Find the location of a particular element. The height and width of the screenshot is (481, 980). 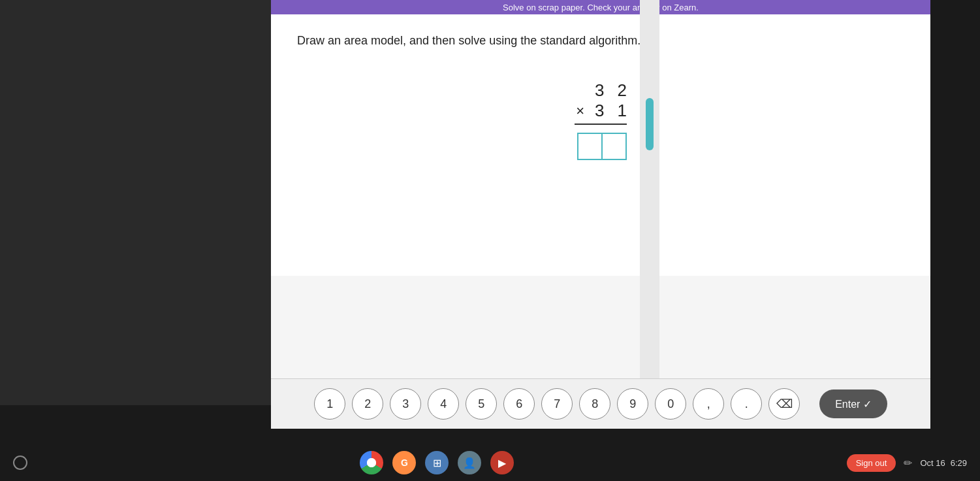

answer-box-ones is located at coordinates (614, 146).